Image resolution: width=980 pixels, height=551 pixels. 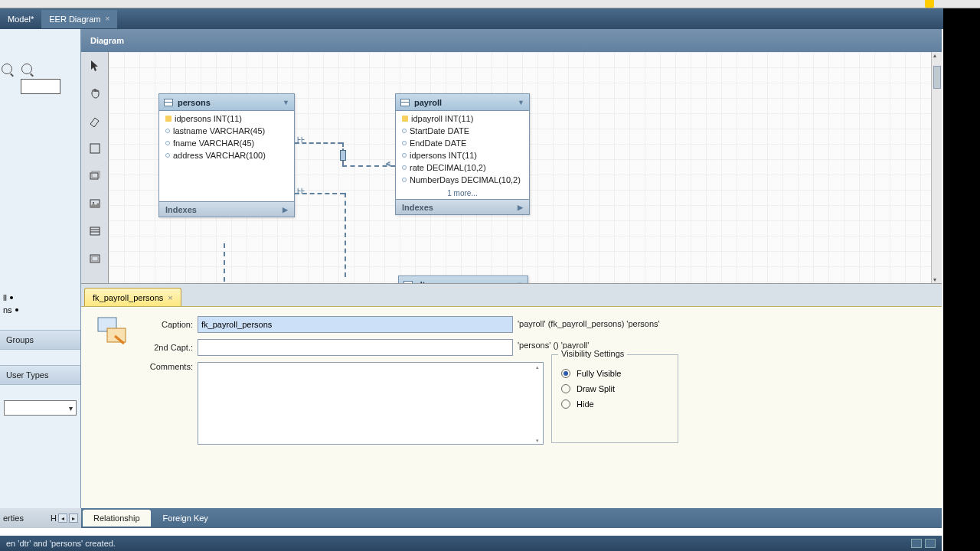 I want to click on left-bottom-nav: erties H ◂ ▸, so click(x=41, y=518).